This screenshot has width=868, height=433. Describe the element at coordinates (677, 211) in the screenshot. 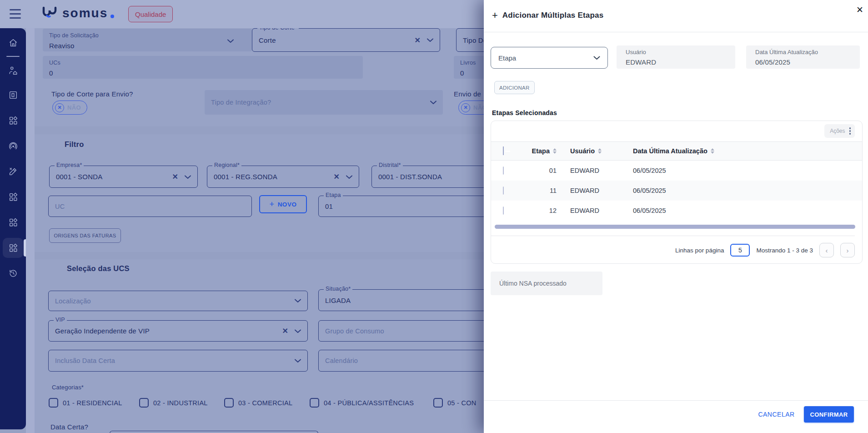

I see `table-row: 12 EDWARD 06/05/2025` at that location.